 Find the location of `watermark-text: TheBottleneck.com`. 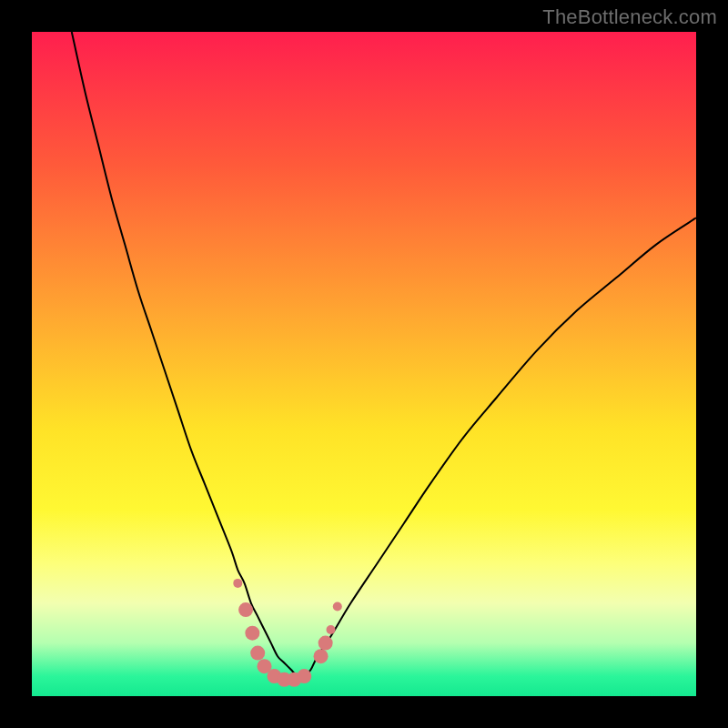

watermark-text: TheBottleneck.com is located at coordinates (630, 17).